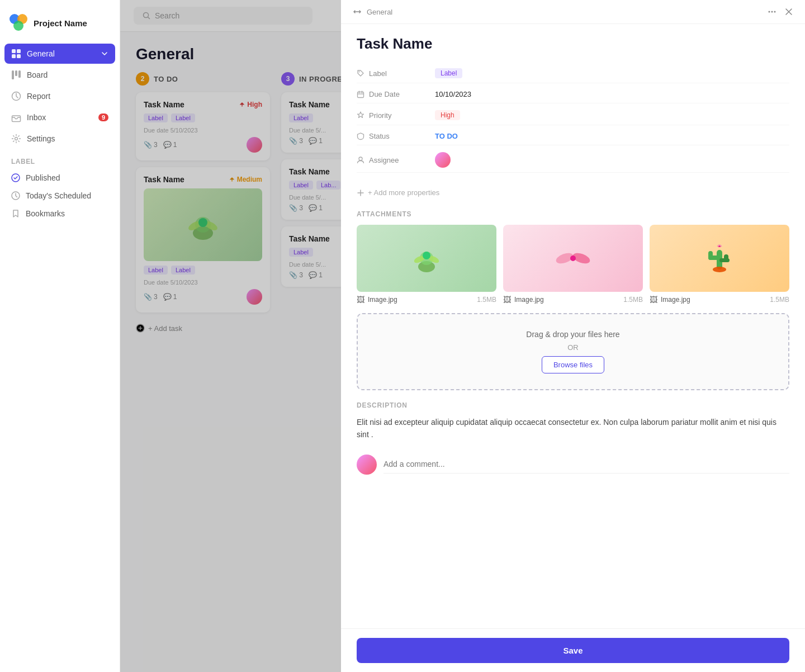  What do you see at coordinates (367, 465) in the screenshot?
I see `comment-user-avatar` at bounding box center [367, 465].